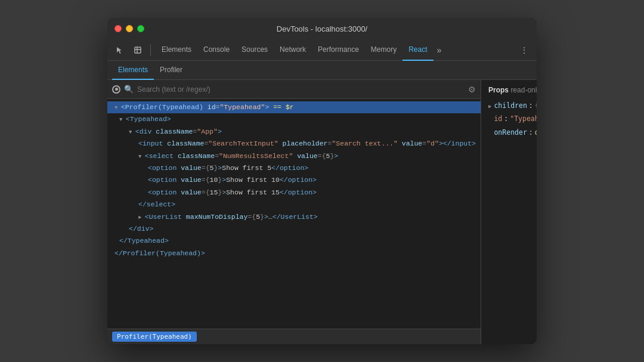 The image size is (644, 362). Describe the element at coordinates (294, 168) in the screenshot. I see `dom-line-option1: <option value={5}>Show first 5</option>` at that location.